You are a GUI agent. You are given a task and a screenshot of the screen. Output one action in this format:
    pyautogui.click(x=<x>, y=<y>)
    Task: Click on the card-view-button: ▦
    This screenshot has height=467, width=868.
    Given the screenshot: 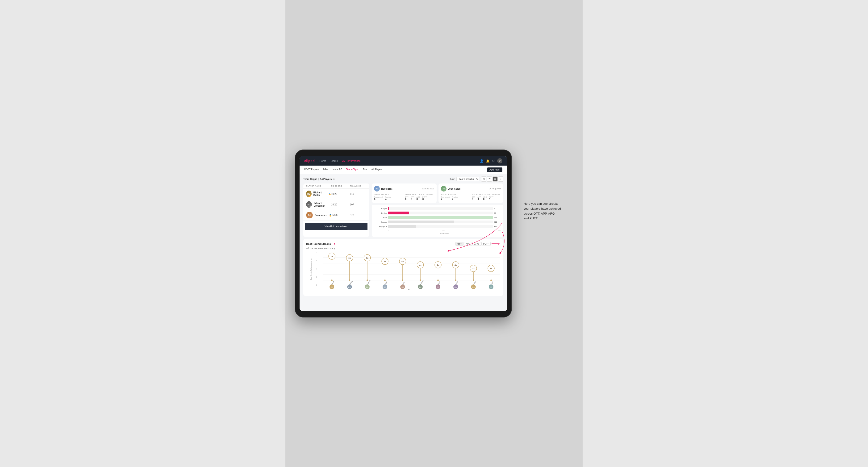 What is the action you would take?
    pyautogui.click(x=495, y=179)
    